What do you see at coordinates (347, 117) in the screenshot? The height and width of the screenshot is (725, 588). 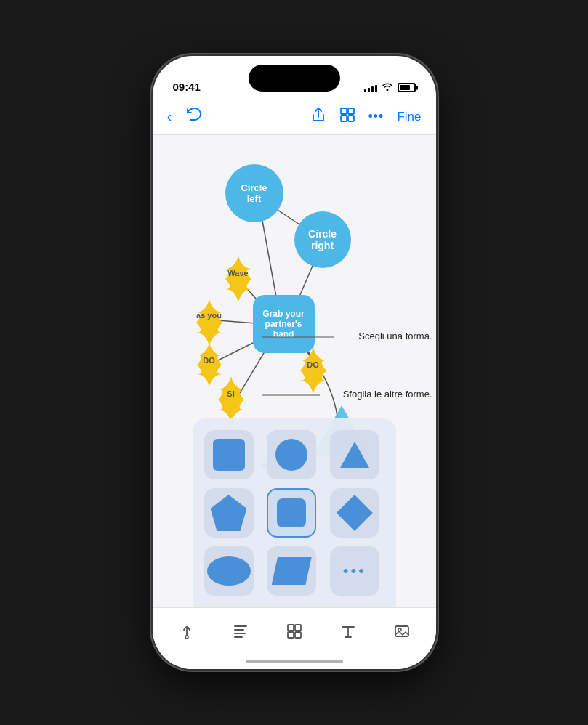 I see `grid-button` at bounding box center [347, 117].